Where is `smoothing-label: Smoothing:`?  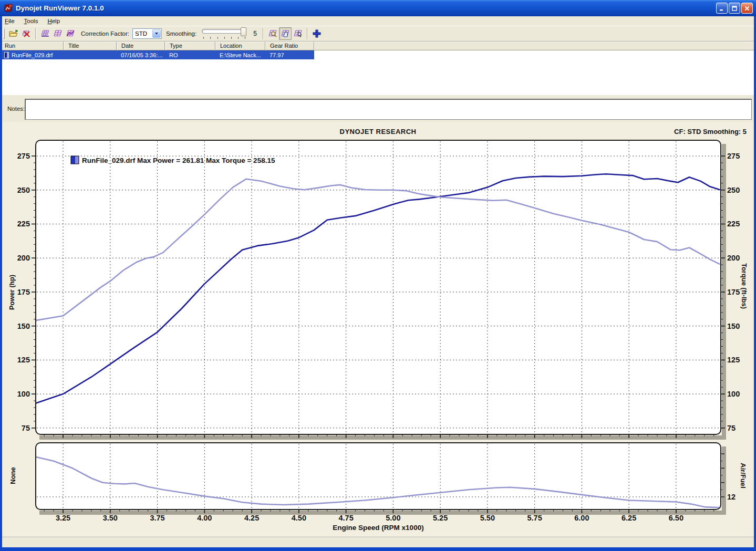 smoothing-label: Smoothing: is located at coordinates (181, 34).